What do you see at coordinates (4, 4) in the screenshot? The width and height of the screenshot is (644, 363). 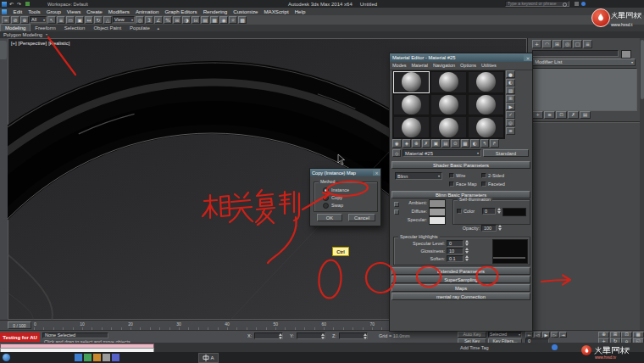 I see `app-logo-icon` at bounding box center [4, 4].